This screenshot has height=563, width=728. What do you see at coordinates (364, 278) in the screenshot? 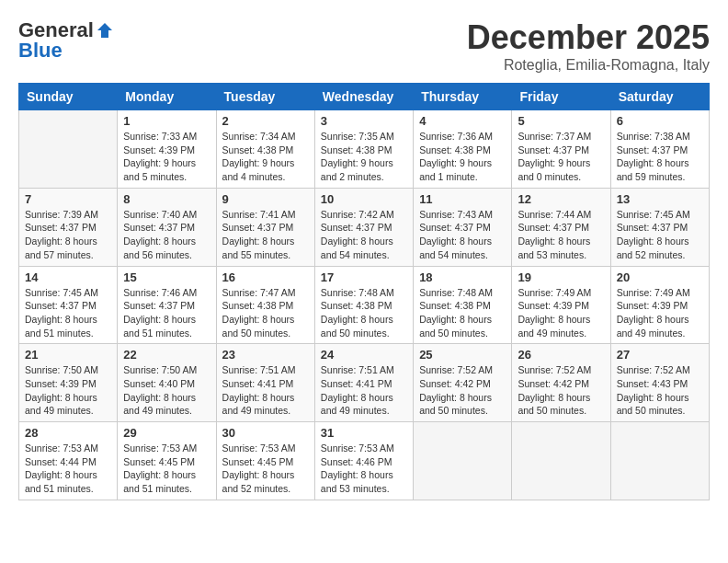
I see `day-number: 17` at bounding box center [364, 278].